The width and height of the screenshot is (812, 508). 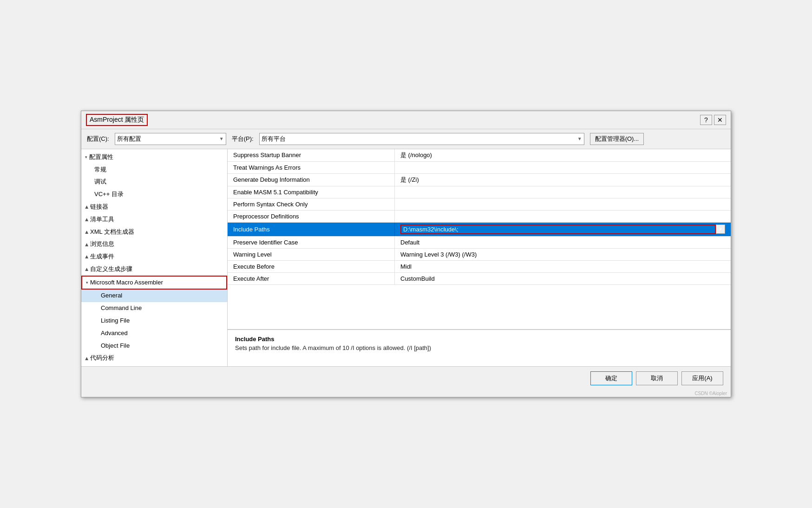 What do you see at coordinates (479, 243) in the screenshot?
I see `prop-row-preserve-case: Preserve Identifier Case Default` at bounding box center [479, 243].